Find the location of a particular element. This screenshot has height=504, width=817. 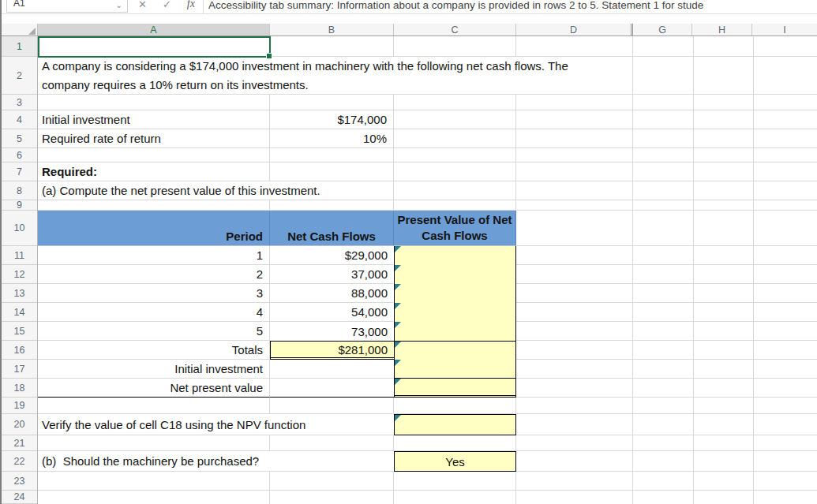

cell-B17 is located at coordinates (332, 369).